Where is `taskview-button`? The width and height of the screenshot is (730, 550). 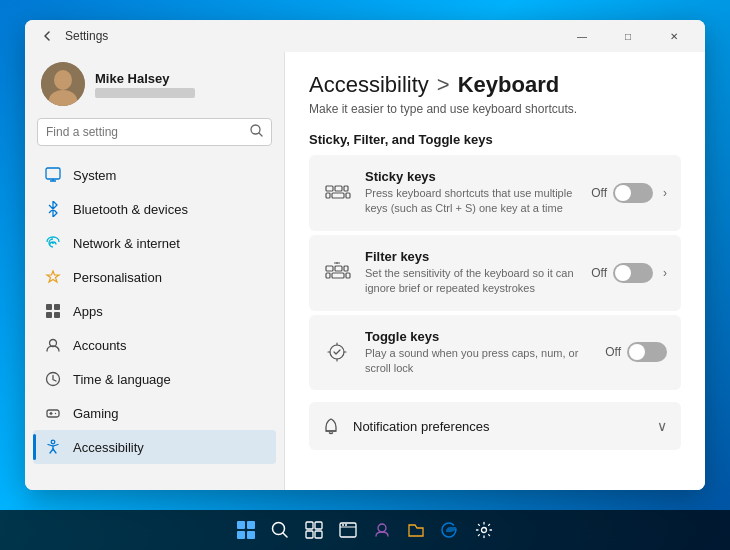
taskview-button is located at coordinates (314, 530).